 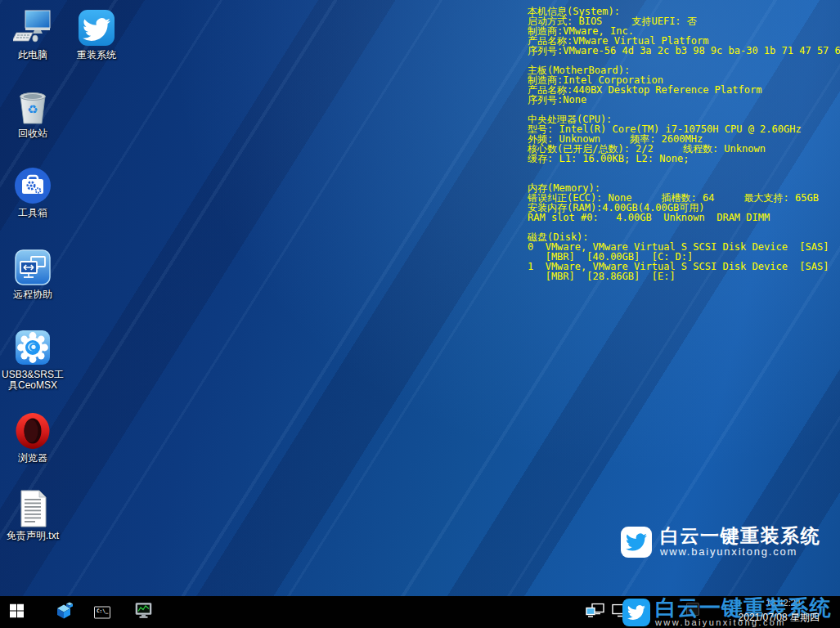 I want to click on desktop-icon-label: 回收站, so click(x=33, y=134).